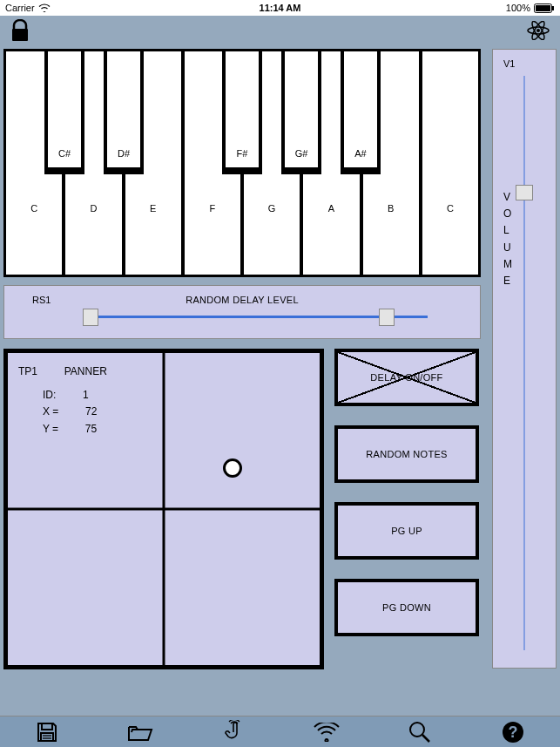 This screenshot has width=560, height=747. Describe the element at coordinates (509, 64) in the screenshot. I see `volume-id: V1` at that location.